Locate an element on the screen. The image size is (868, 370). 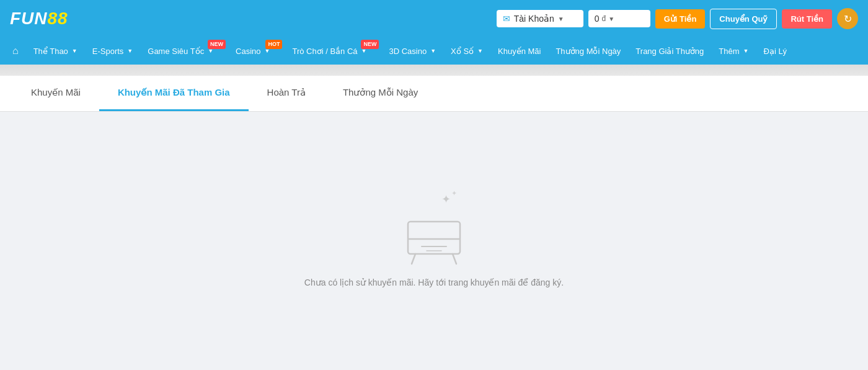
currency-symbol: đ is located at coordinates (604, 19).